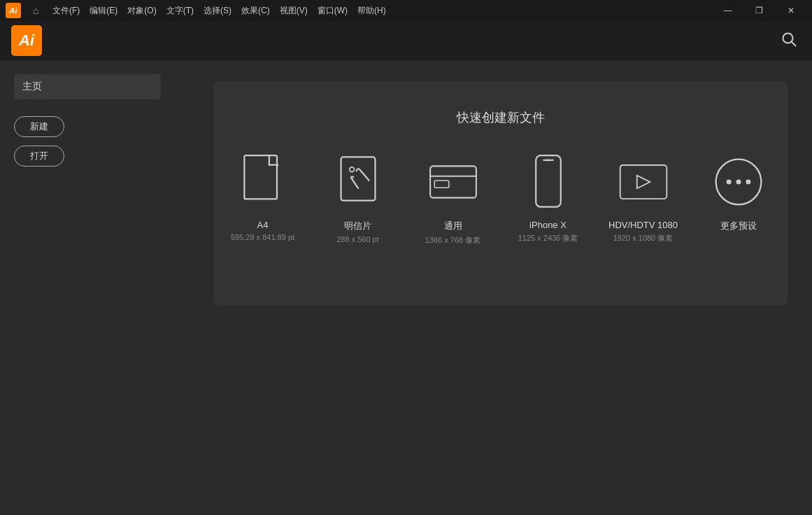  I want to click on template-common-name: 通用, so click(453, 226).